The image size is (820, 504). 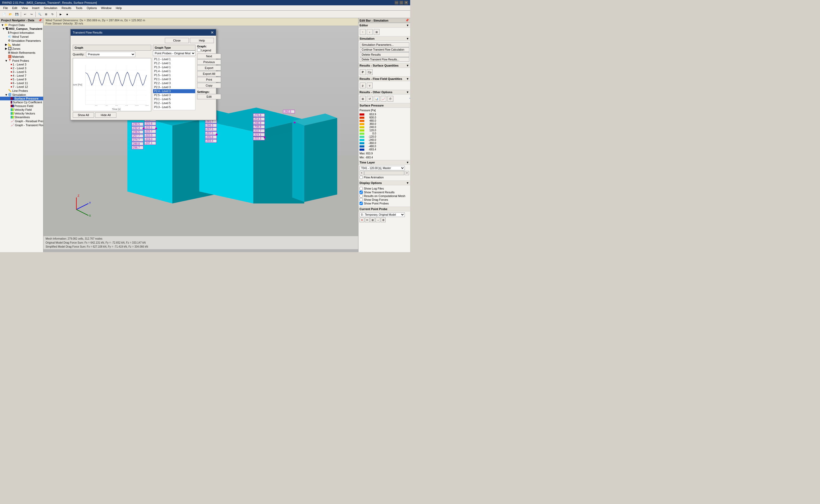 I want to click on time-layer-header: Time Layer ▼, so click(x=384, y=162).